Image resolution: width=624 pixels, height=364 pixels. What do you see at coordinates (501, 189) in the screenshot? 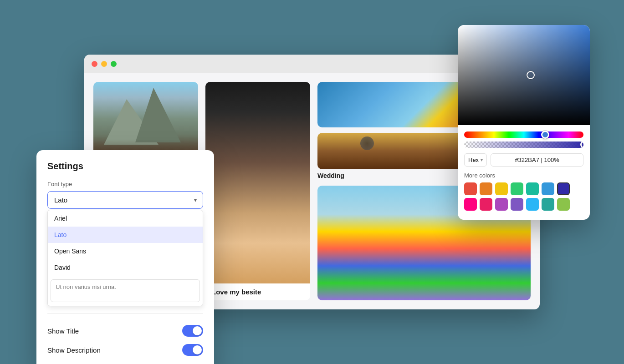
I see `swatch-yellow` at bounding box center [501, 189].